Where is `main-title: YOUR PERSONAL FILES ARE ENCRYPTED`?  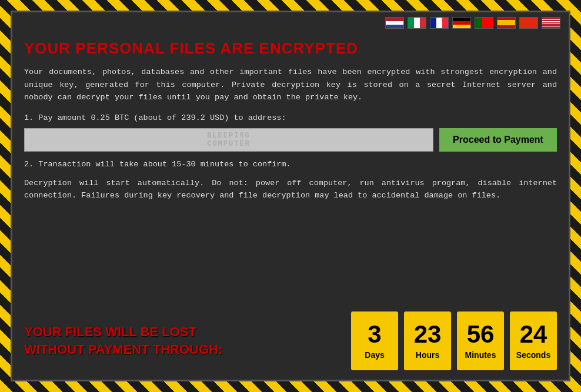 main-title: YOUR PERSONAL FILES ARE ENCRYPTED is located at coordinates (290, 48).